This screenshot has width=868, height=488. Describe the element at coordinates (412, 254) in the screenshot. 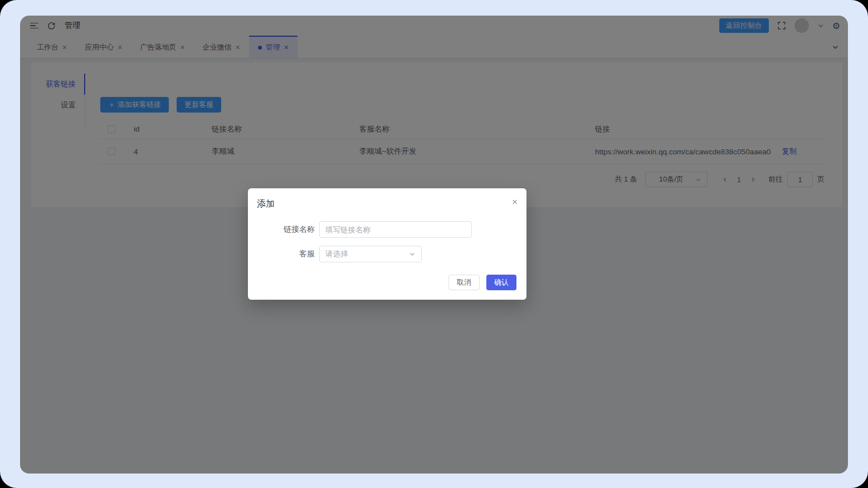

I see `chevron-down-icon` at that location.